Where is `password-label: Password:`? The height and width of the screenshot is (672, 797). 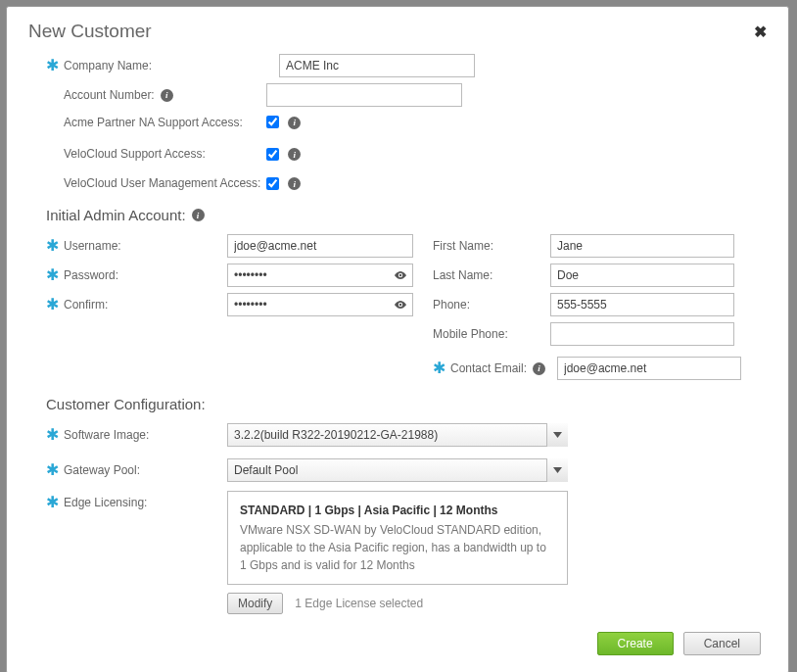
password-label: Password: is located at coordinates (91, 275).